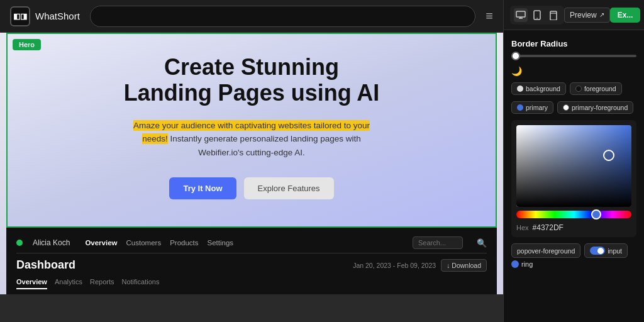 Image resolution: width=644 pixels, height=322 pixels. Describe the element at coordinates (26, 45) in the screenshot. I see `hero-label: Hero` at that location.